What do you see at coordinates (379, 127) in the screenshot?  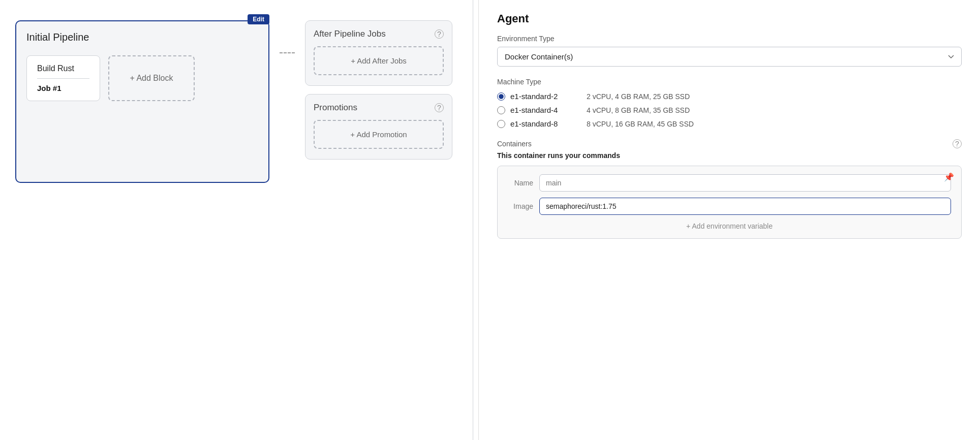 I see `promotions-section: Promotions ? + Add Promotion` at bounding box center [379, 127].